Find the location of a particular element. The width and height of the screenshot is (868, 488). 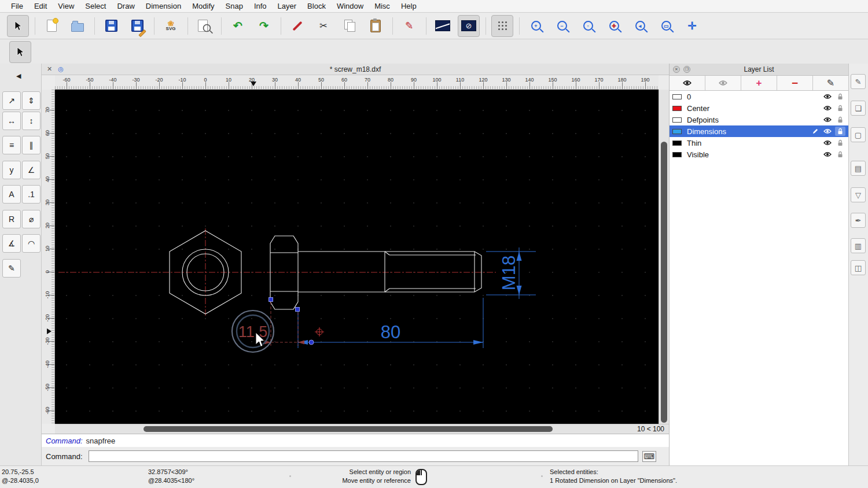

dim-angular-button: ∠ is located at coordinates (31, 170).